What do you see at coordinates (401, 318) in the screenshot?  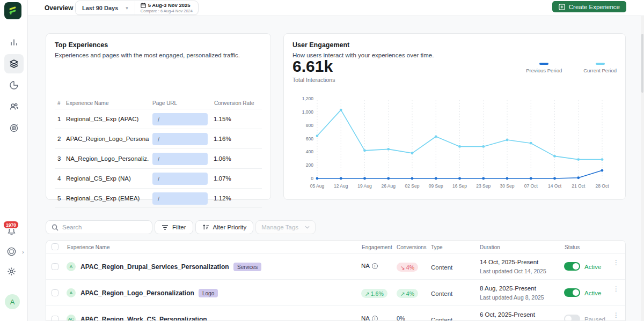 I see `conversions-value: 0%` at bounding box center [401, 318].